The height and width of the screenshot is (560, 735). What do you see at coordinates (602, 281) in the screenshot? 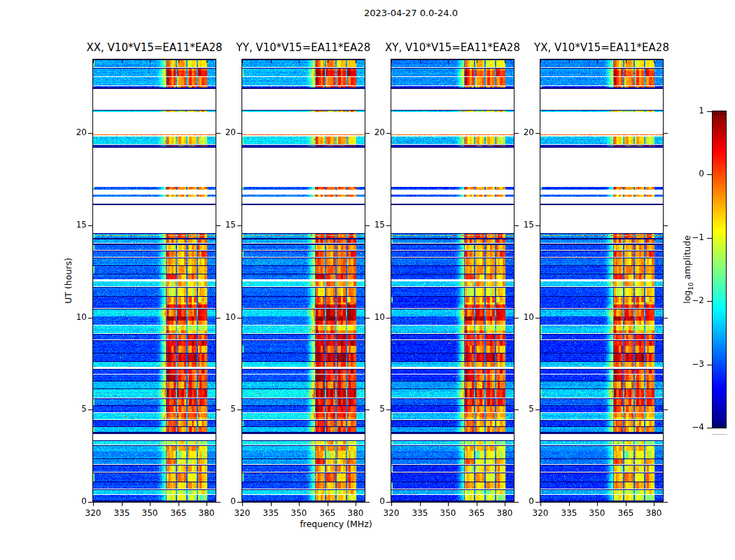
I see `panel-YX-heatmap` at bounding box center [602, 281].